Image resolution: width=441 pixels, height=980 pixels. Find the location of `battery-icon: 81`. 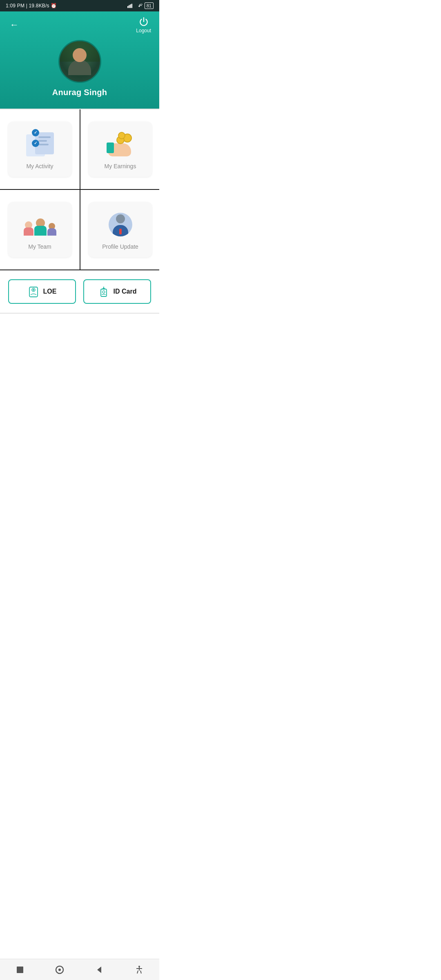

battery-icon: 81 is located at coordinates (149, 6).